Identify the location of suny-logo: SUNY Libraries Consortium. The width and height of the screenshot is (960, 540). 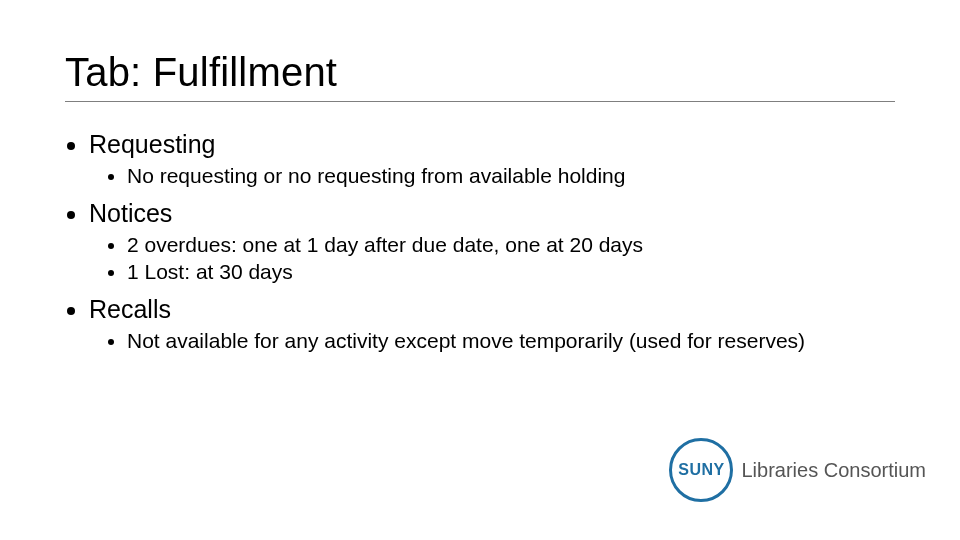
(798, 470).